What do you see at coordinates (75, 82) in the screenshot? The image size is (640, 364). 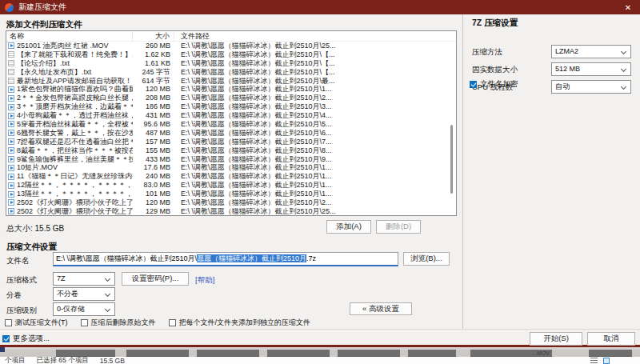 I see `file-name: 最新地址及APP请发邮箱自动获取！！！.txt` at bounding box center [75, 82].